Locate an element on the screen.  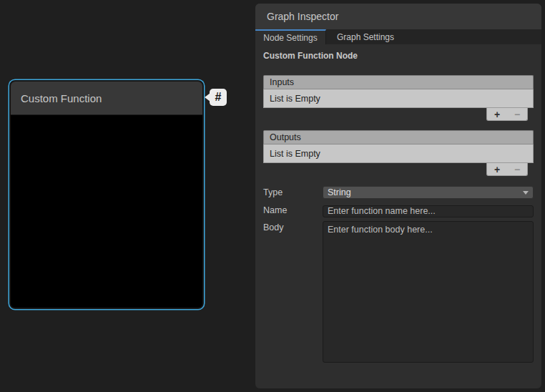
chevron-down-icon is located at coordinates (526, 193).